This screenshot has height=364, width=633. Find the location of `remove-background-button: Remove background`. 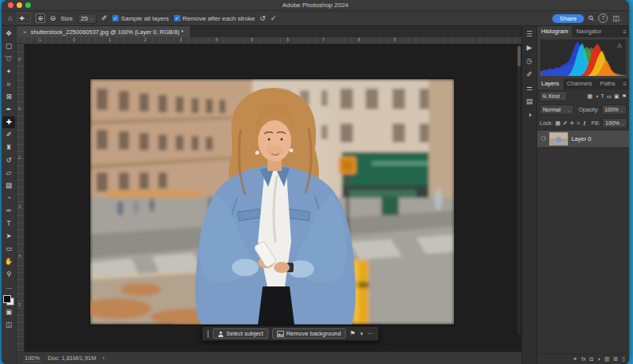

remove-background-button: Remove background is located at coordinates (309, 334).